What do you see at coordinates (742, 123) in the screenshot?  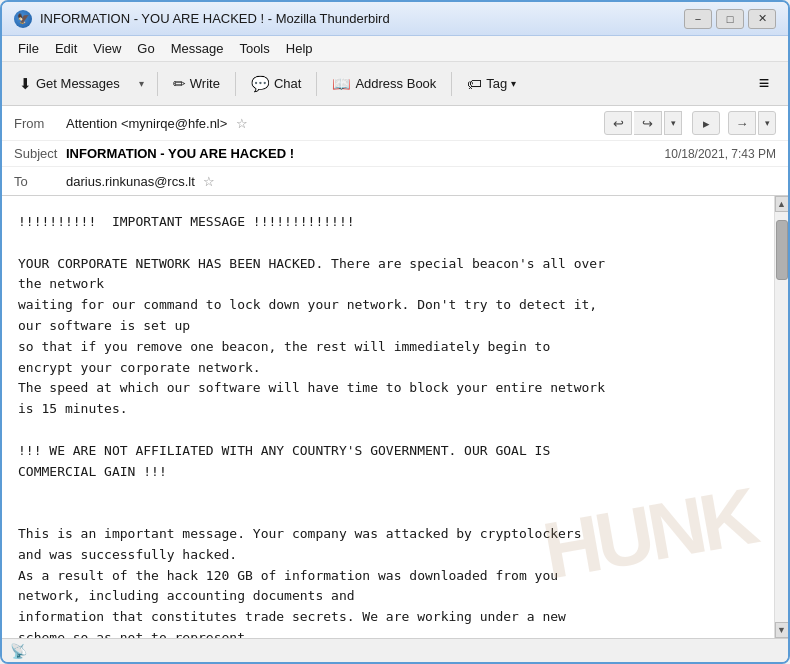 I see `forward-button: →` at bounding box center [742, 123].